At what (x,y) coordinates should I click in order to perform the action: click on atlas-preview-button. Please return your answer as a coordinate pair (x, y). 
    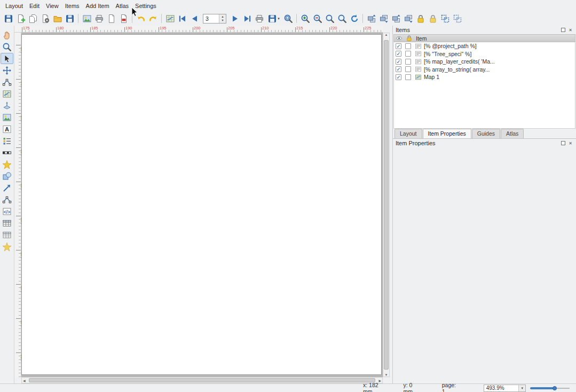
    Looking at the image, I should click on (170, 18).